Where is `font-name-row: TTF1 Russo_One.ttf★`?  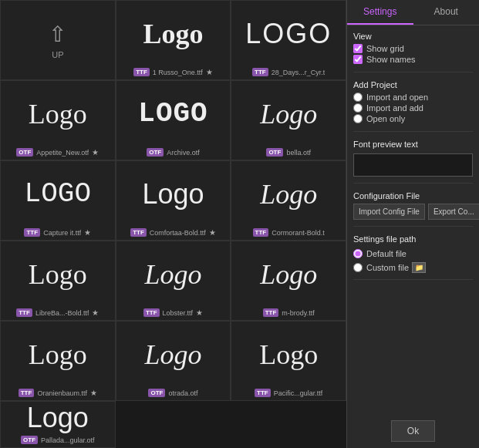 font-name-row: TTF1 Russo_One.ttf★ is located at coordinates (174, 72).